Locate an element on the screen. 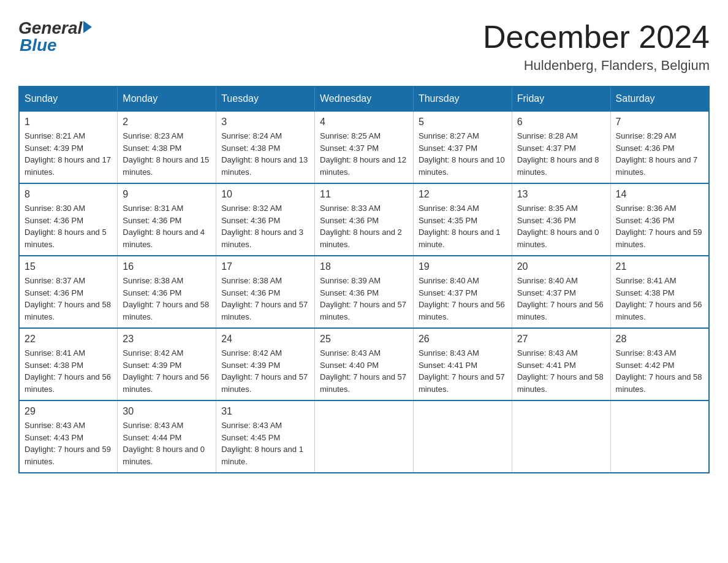 The height and width of the screenshot is (563, 728). calendar-day-cell: 17 Sunrise: 8:38 AM Sunset: 4:36 PM Dayl… is located at coordinates (266, 292).